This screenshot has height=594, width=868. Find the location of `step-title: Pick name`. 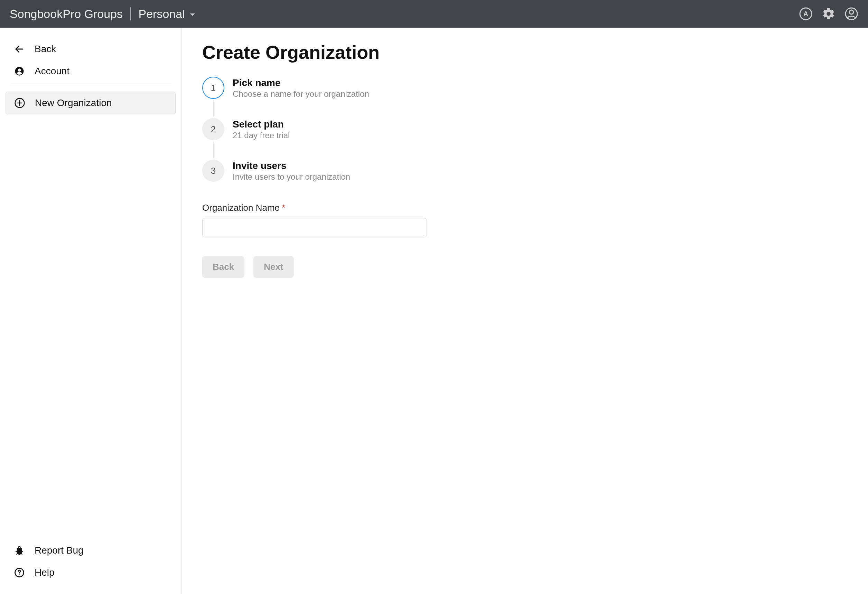

step-title: Pick name is located at coordinates (301, 83).